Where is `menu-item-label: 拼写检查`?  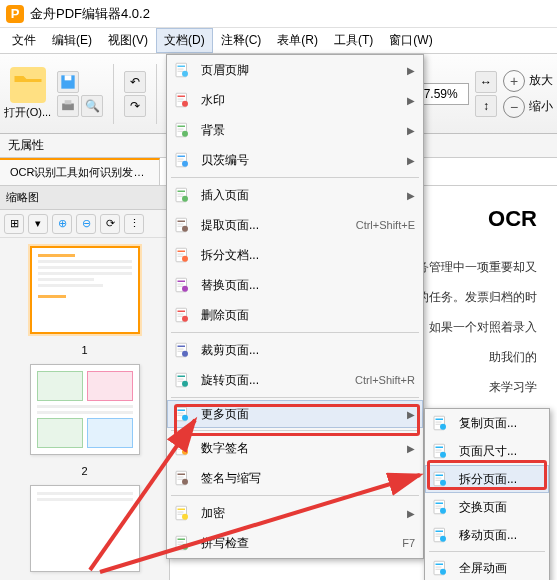 menu-item-label: 拼写检查 is located at coordinates (298, 544).